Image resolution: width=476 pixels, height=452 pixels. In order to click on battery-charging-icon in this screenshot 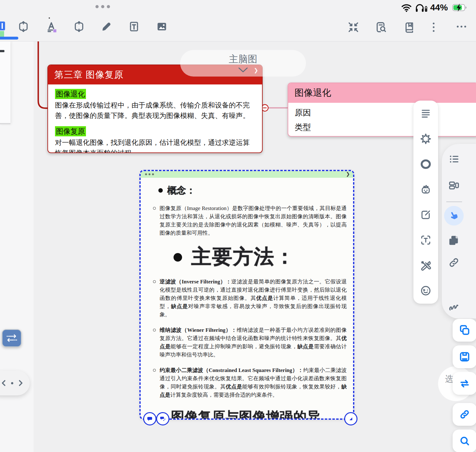, I will do `click(460, 8)`.